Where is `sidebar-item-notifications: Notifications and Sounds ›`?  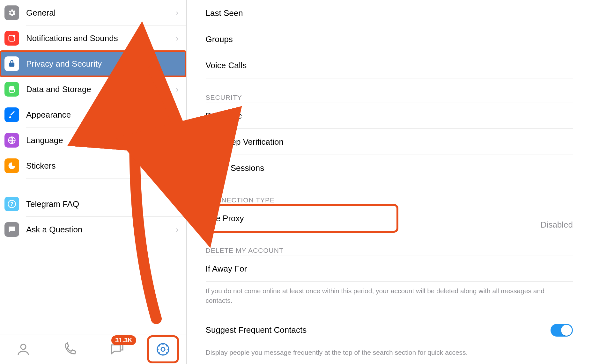
sidebar-item-notifications: Notifications and Sounds › is located at coordinates (93, 38).